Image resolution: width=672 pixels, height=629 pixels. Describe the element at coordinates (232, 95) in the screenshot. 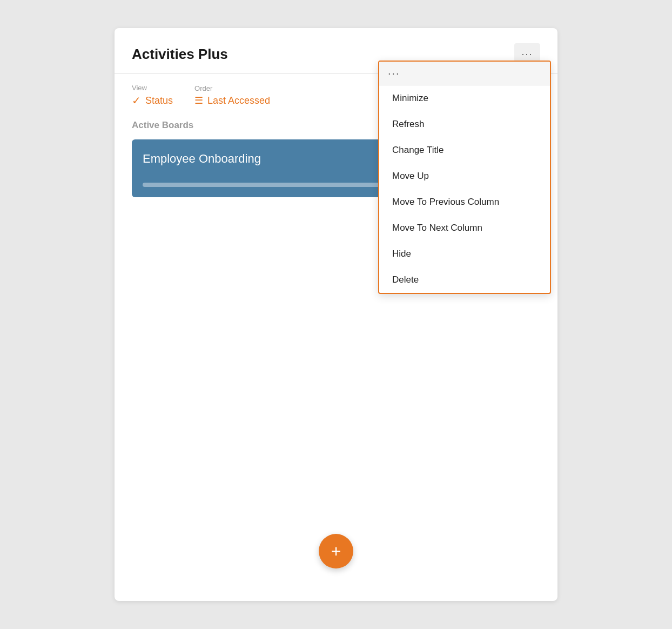

I see `order-control-group: Order ☰ Last Accessed` at that location.